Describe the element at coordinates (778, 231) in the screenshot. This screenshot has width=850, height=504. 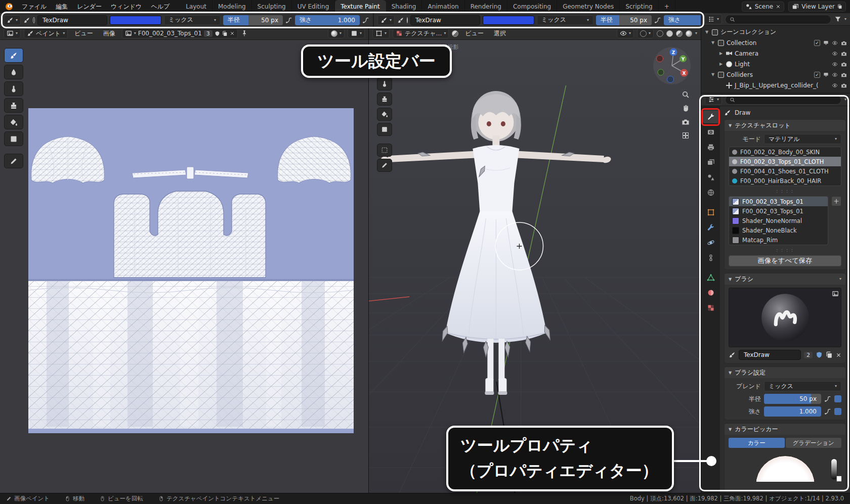
I see `material-slot-row: Shader_NoneBlack` at that location.